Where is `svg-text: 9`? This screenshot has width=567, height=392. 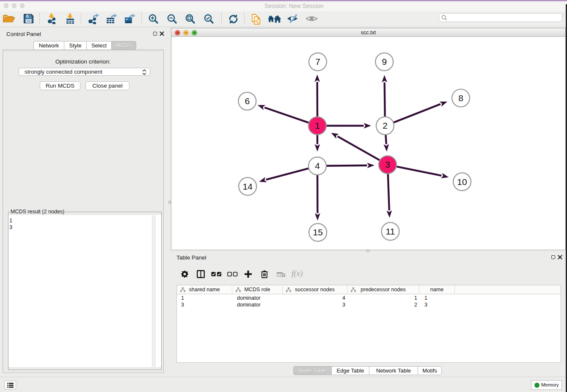 svg-text: 9 is located at coordinates (384, 62).